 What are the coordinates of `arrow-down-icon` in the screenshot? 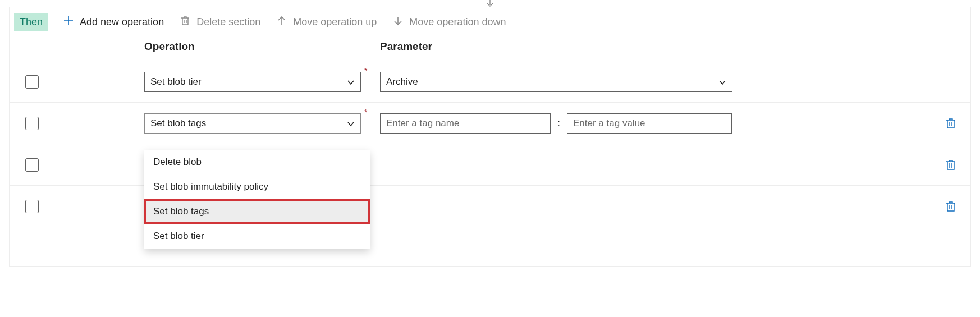 It's located at (398, 22).